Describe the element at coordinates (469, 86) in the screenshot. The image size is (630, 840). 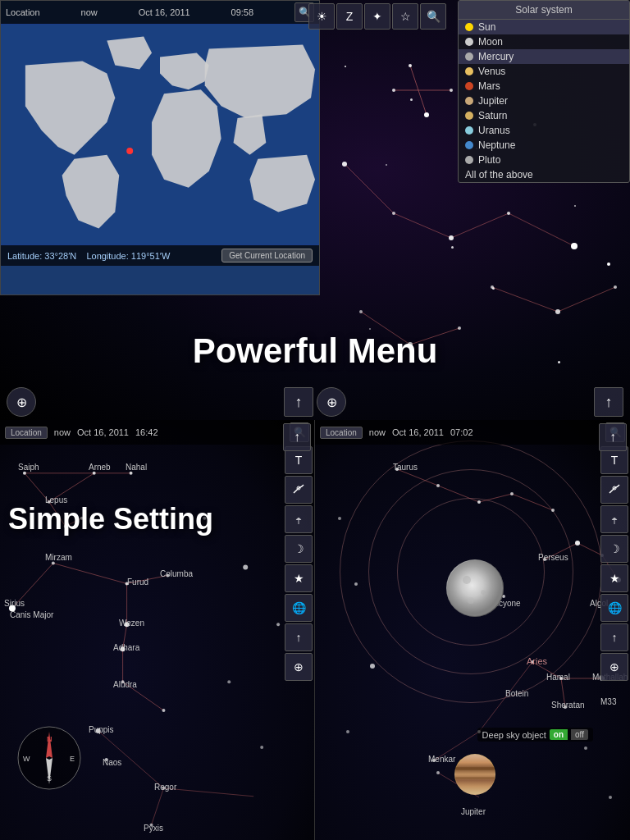
I see `mars-dot` at that location.